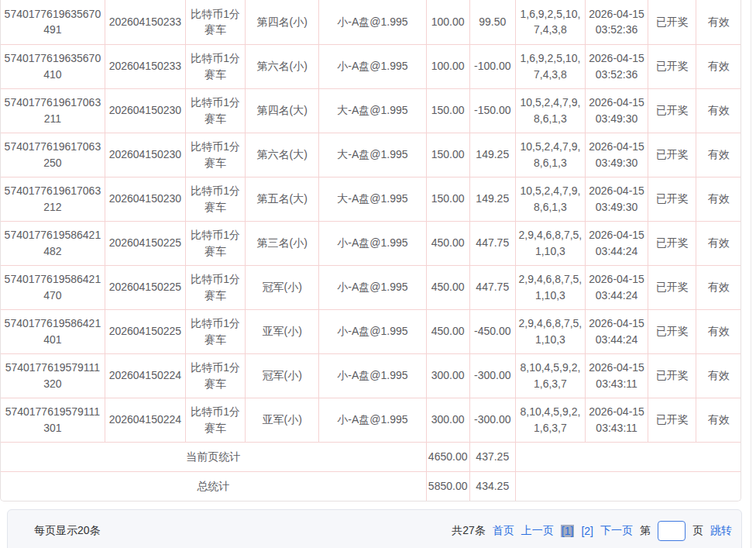  What do you see at coordinates (370, 110) in the screenshot?
I see `table-row: 5740177619617063211202604150230比特币1分赛车第四…` at bounding box center [370, 110].